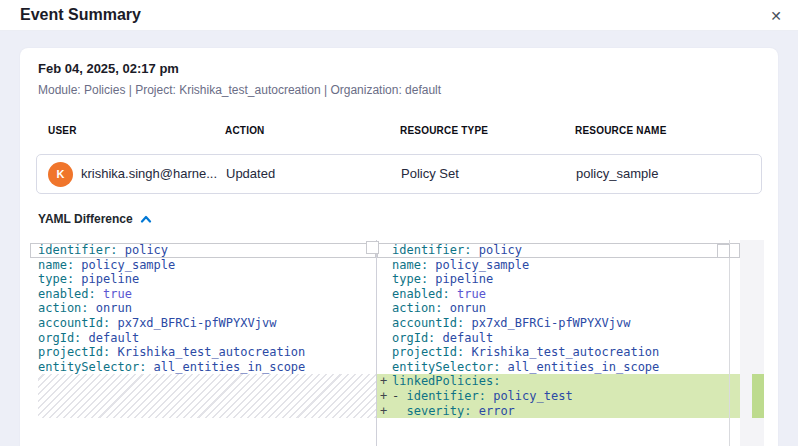 The image size is (798, 446). Describe the element at coordinates (62, 130) in the screenshot. I see `column-header-user: USER` at that location.